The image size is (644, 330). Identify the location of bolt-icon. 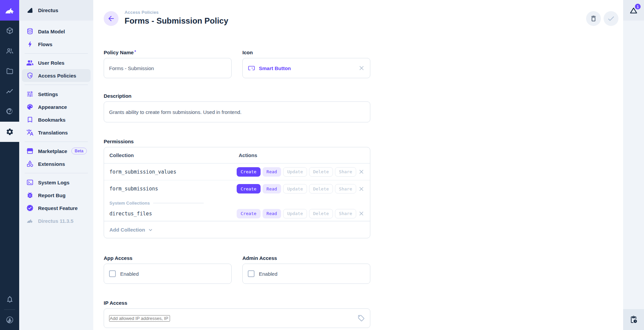
(30, 44).